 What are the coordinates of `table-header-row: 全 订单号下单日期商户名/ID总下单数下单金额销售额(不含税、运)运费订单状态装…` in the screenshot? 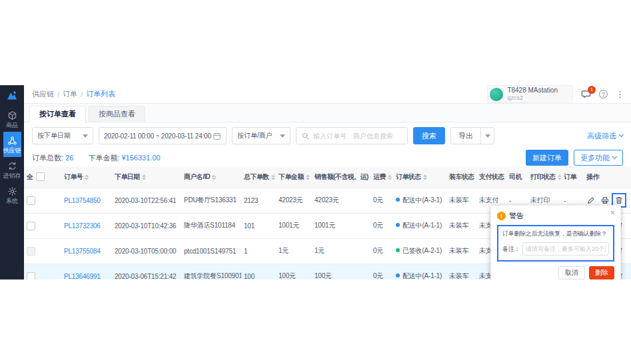 It's located at (328, 177).